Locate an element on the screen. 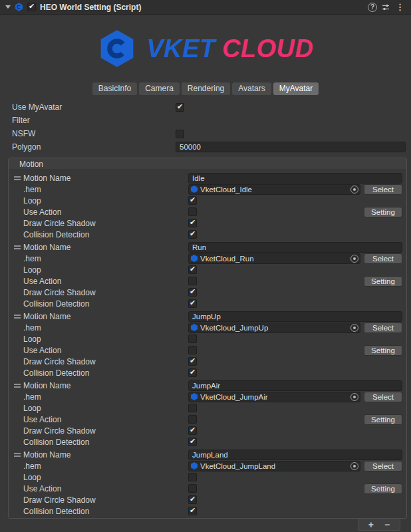  hem-object-field: VketCloud_JumpAir is located at coordinates (274, 397).